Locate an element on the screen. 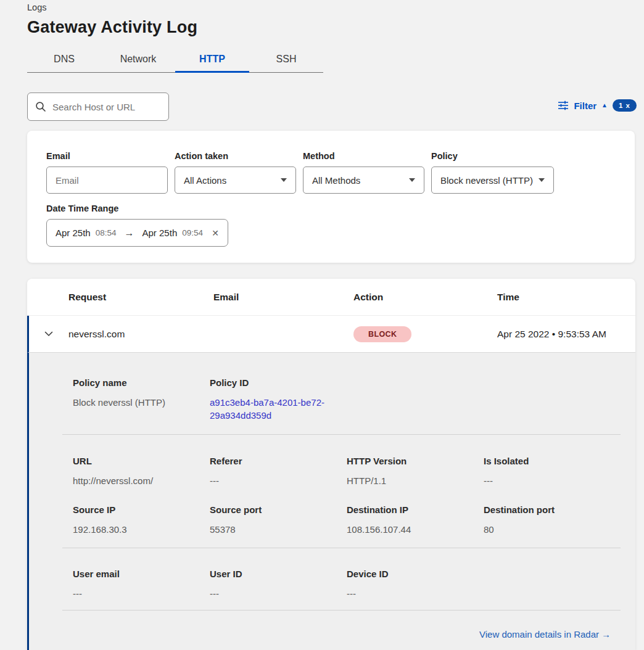 The width and height of the screenshot is (644, 650). policy-label: Policy is located at coordinates (492, 156).